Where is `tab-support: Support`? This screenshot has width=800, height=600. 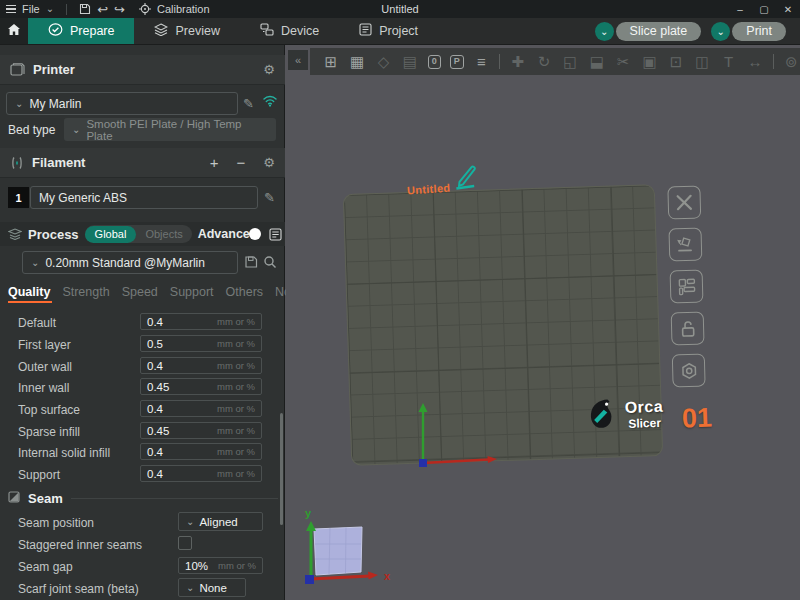 tab-support: Support is located at coordinates (192, 294).